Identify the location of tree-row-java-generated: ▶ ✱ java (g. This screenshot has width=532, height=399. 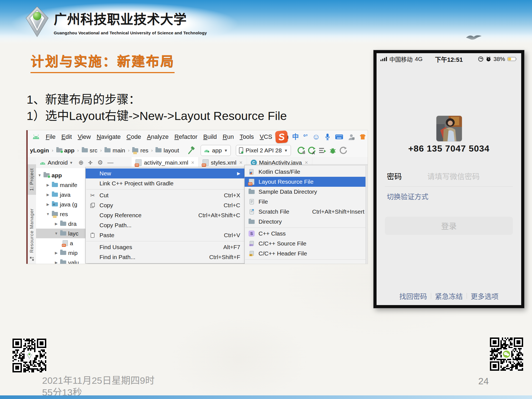
(61, 204).